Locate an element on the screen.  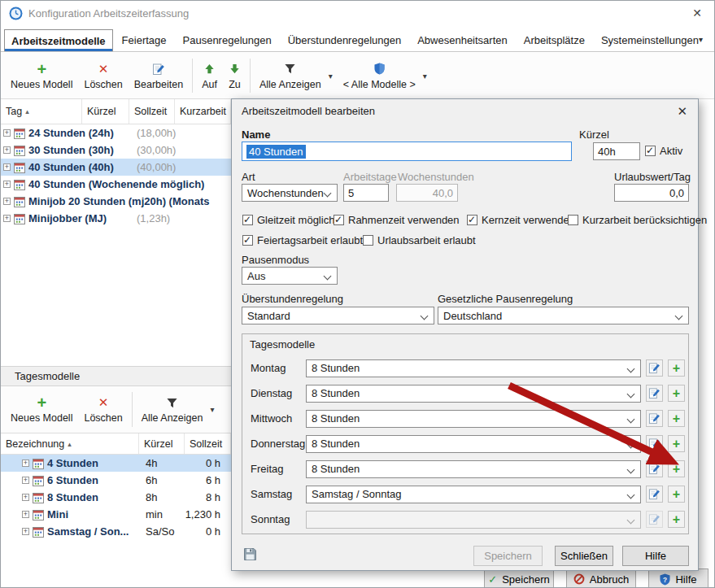
model-row: + Minijobber (MJ) (1,23h) is located at coordinates (116, 218).